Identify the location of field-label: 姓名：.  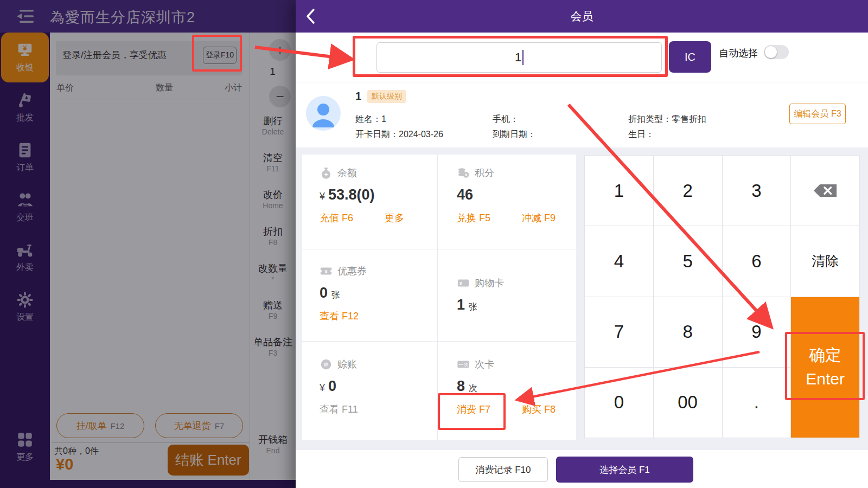
(368, 119).